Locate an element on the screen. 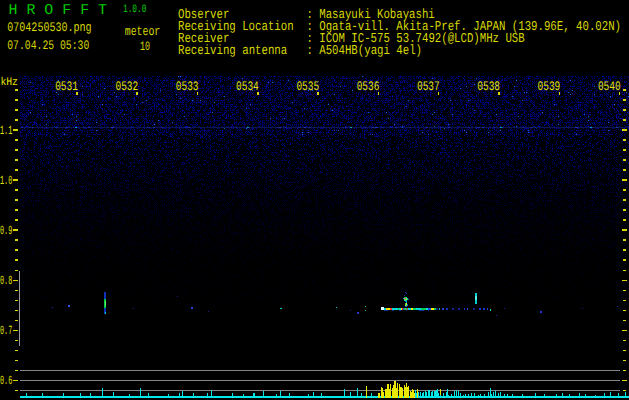 The height and width of the screenshot is (400, 629). svg-text: 07.04.25 05:30 is located at coordinates (48, 46).